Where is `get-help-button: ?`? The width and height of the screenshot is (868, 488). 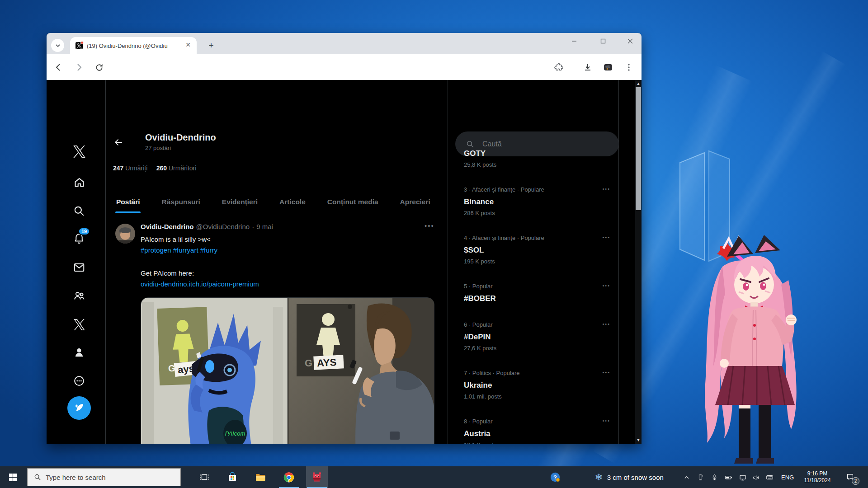 get-help-button: ? is located at coordinates (555, 477).